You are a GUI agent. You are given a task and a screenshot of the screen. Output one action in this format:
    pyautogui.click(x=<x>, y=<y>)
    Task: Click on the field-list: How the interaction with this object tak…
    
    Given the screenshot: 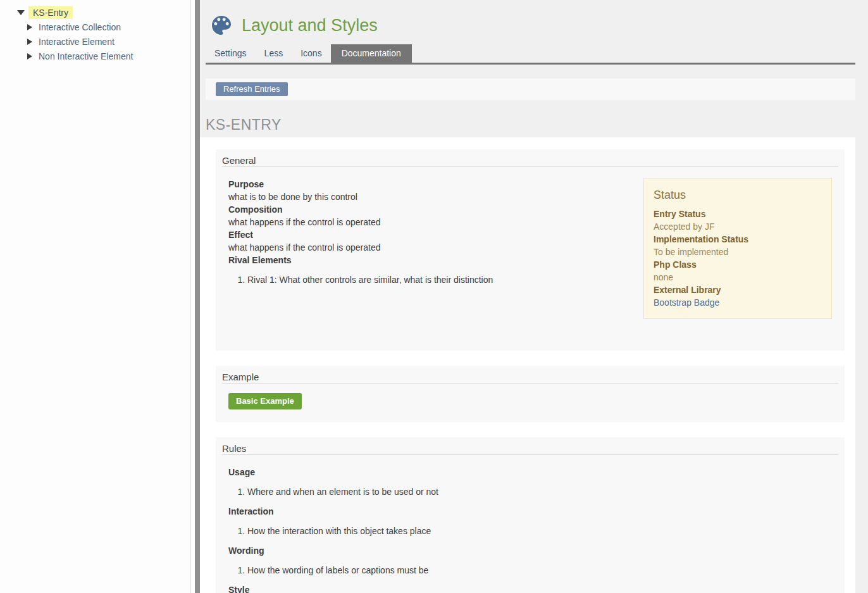 What is the action you would take?
    pyautogui.click(x=533, y=531)
    